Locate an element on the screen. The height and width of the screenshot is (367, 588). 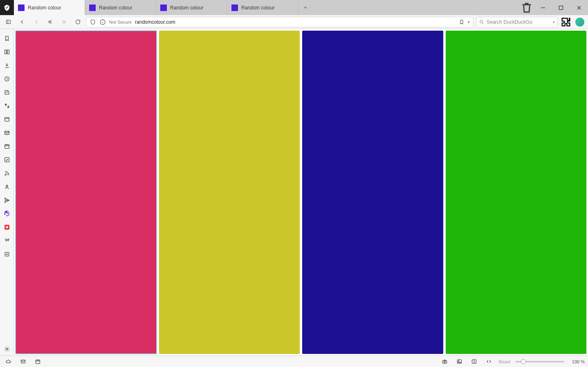
calendar-status-button is located at coordinates (38, 362).